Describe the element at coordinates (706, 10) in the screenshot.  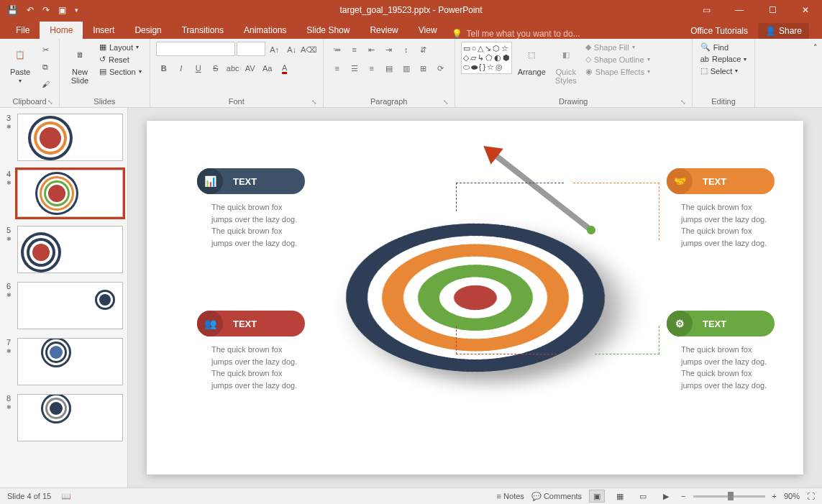
I see `ribbon-display-icon: ▭` at that location.